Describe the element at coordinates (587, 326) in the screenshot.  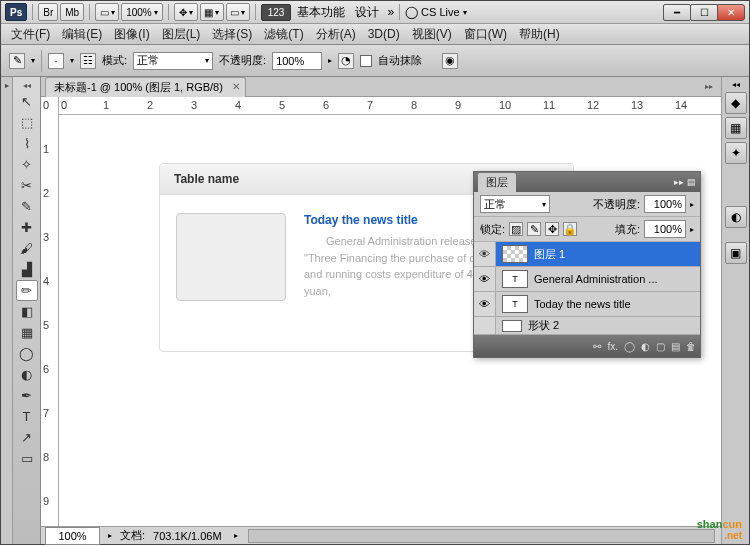
I see `layer-row: 形状 2` at that location.